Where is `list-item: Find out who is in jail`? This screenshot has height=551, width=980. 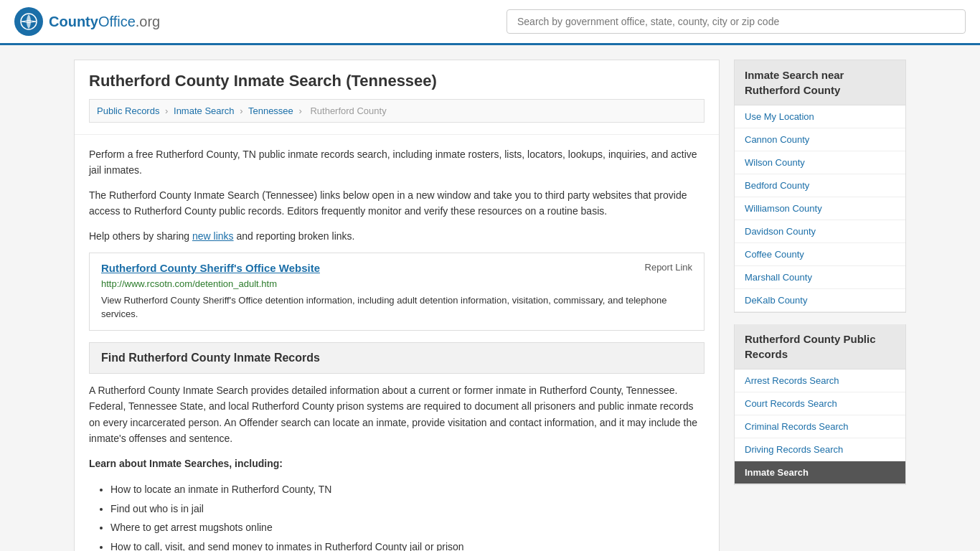
list-item: Find out who is in jail is located at coordinates (407, 509).